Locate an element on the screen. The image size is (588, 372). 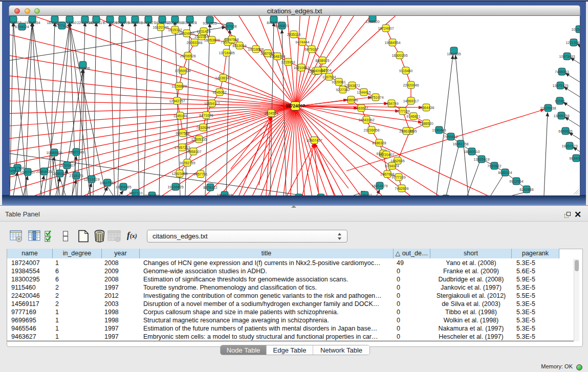
svg-text: 12213319 is located at coordinates (91, 179).